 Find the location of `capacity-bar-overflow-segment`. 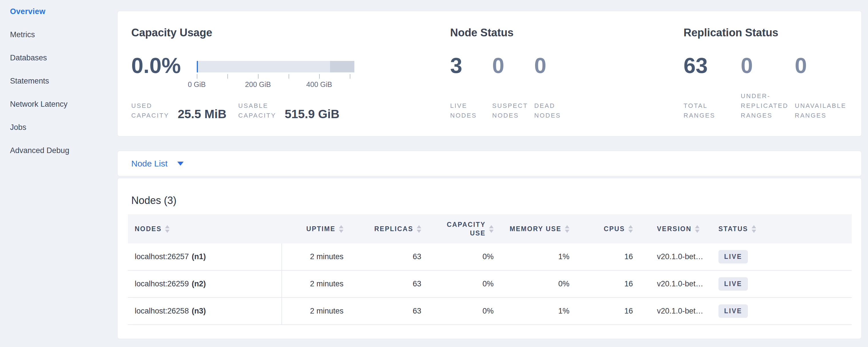

capacity-bar-overflow-segment is located at coordinates (342, 67).